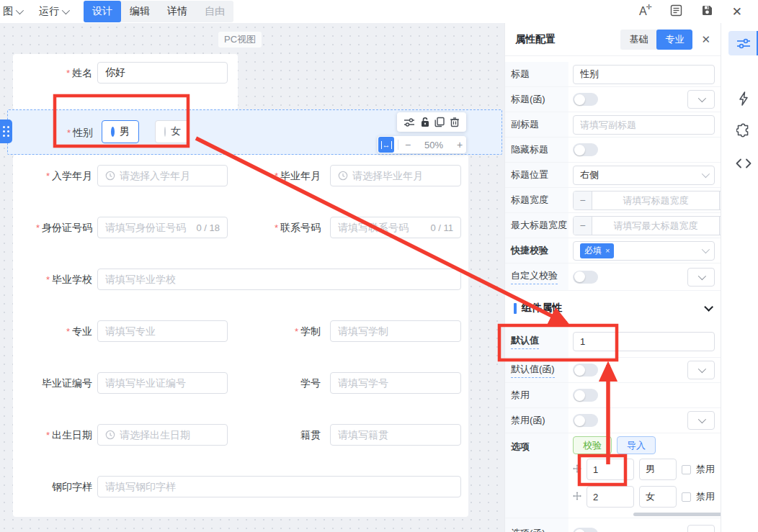 The height and width of the screenshot is (532, 758). I want to click on document-icon, so click(676, 12).